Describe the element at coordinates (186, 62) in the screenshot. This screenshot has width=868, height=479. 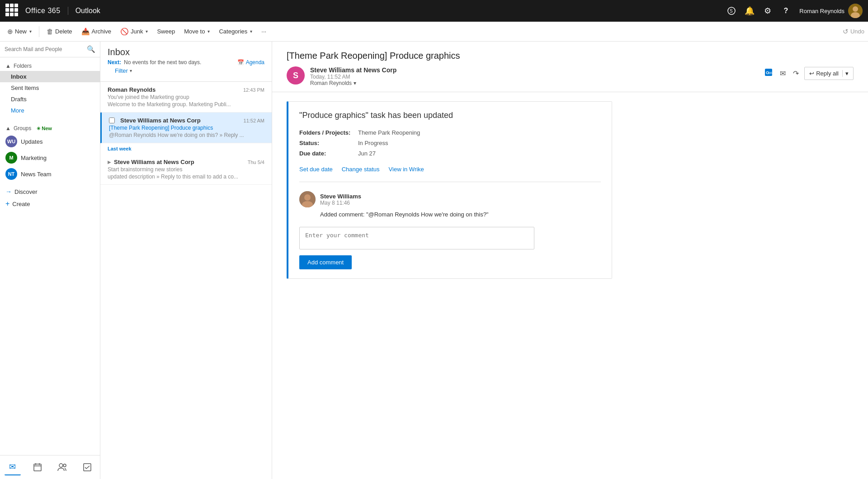
I see `inbox-next-row: Next: No events for the next two days. 📅…` at that location.